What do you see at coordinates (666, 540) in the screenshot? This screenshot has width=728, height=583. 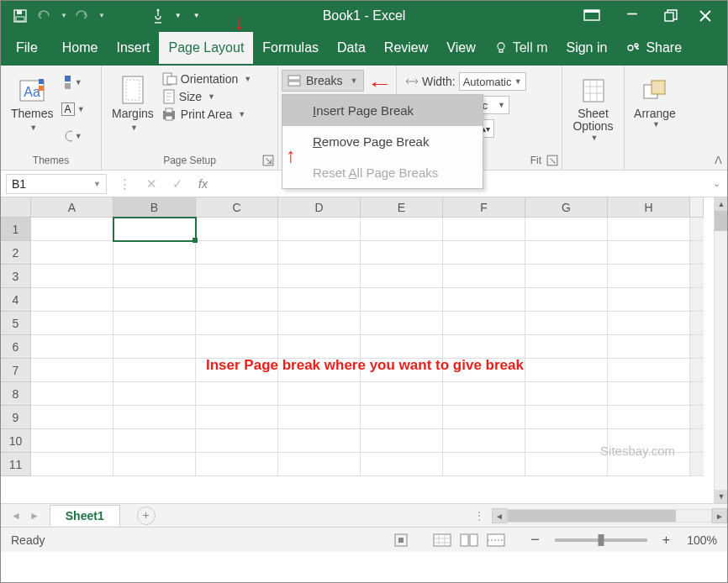 I see `zoom-in-button: +` at bounding box center [666, 540].